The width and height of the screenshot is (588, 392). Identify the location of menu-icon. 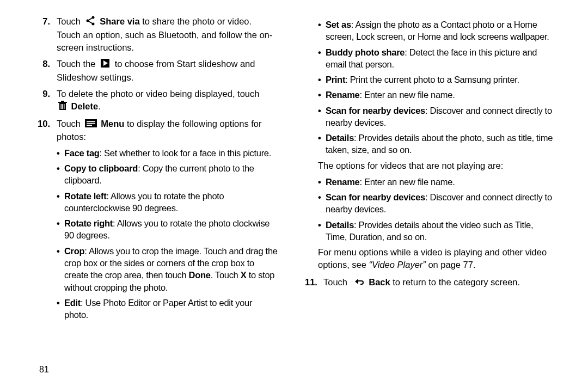
(91, 124).